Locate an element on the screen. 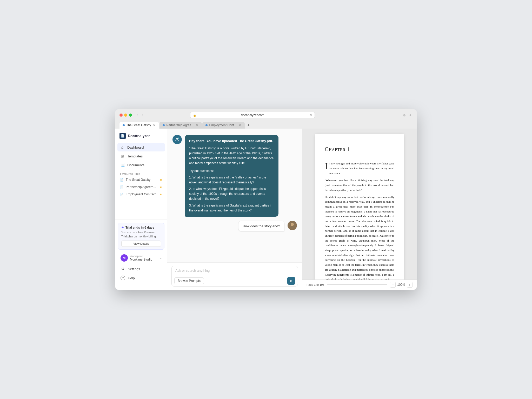 The height and width of the screenshot is (399, 532). minimize-traffic-light is located at coordinates (126, 115).